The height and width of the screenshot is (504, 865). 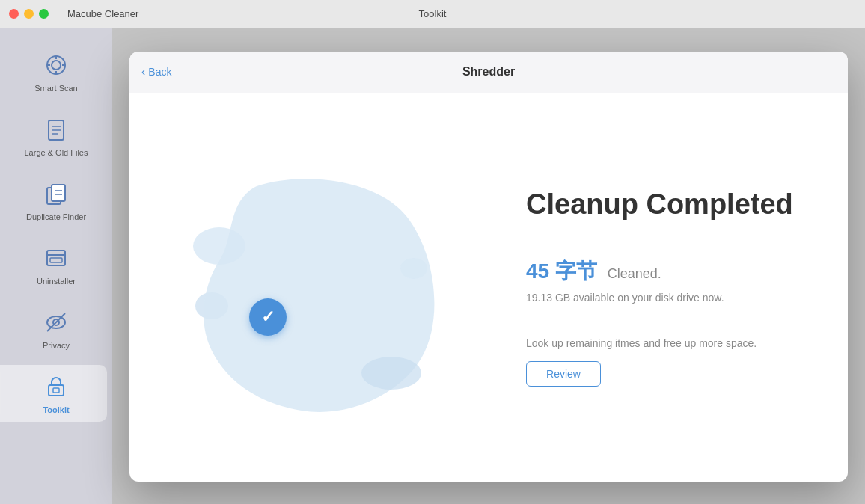 What do you see at coordinates (56, 136) in the screenshot?
I see `sidebar-item-large-old-files: Large & Old Files` at bounding box center [56, 136].